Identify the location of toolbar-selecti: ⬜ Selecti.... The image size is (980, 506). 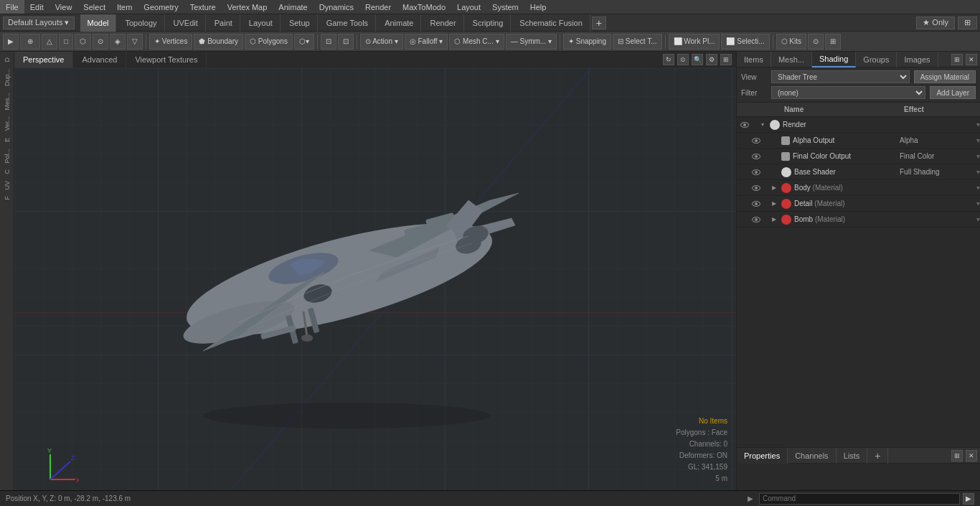
(745, 42).